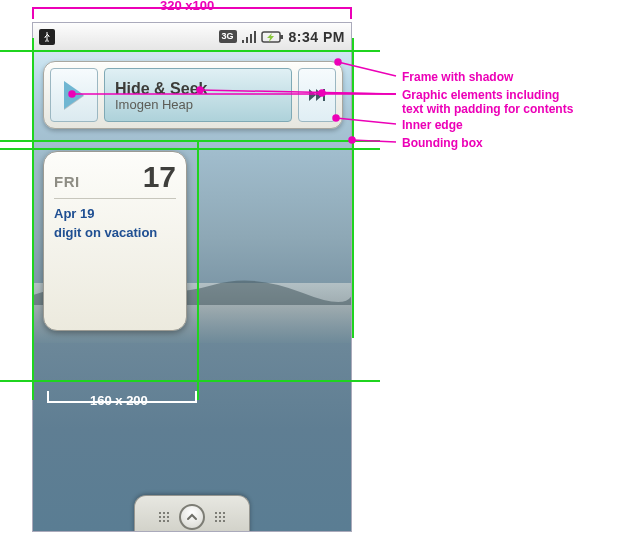 The width and height of the screenshot is (637, 540). What do you see at coordinates (317, 37) in the screenshot?
I see `status-time: 8:34 PM` at bounding box center [317, 37].